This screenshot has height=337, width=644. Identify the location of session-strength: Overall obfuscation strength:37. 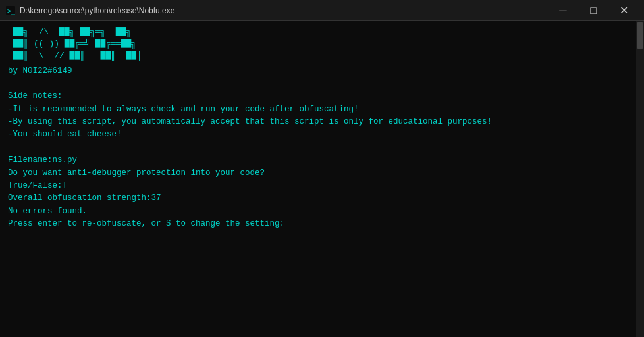
(317, 199).